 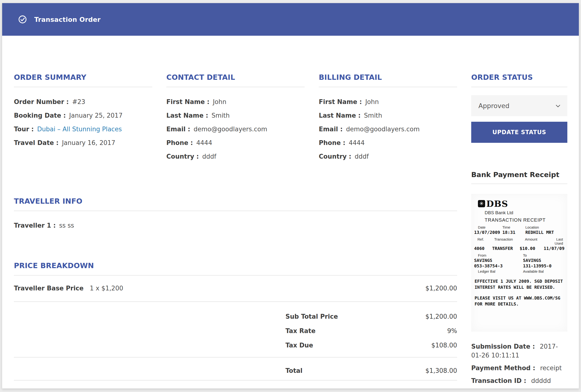 I want to click on last-used-header: Last Used, so click(x=558, y=241).